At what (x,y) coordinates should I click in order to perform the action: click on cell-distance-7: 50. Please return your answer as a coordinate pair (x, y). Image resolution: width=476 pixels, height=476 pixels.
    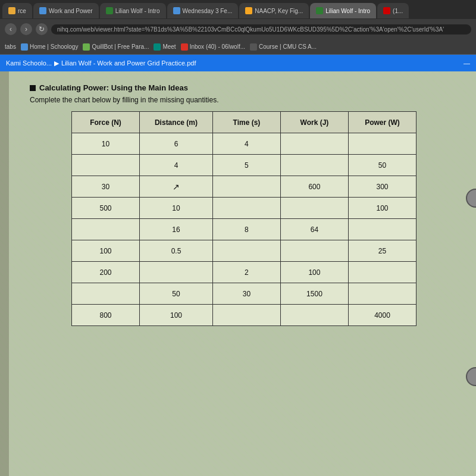
    Looking at the image, I should click on (176, 294).